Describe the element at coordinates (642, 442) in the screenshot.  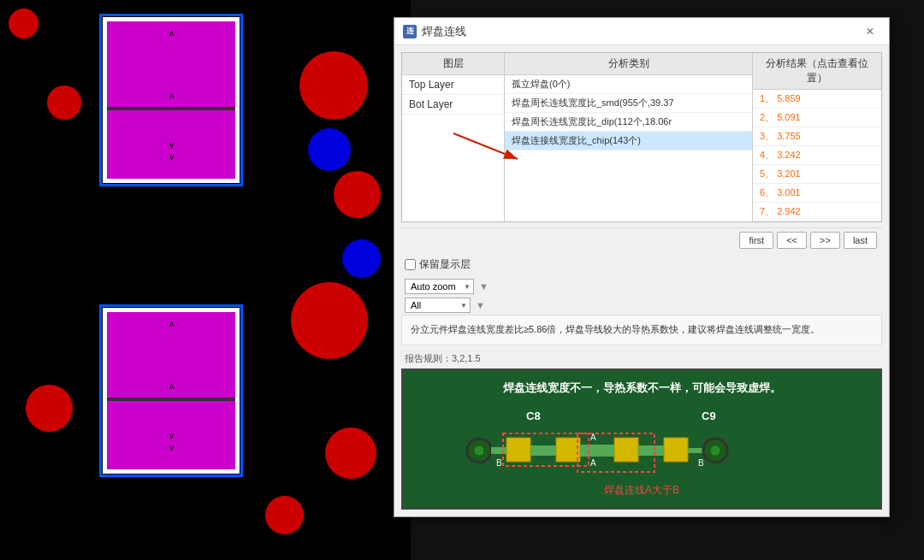
I see `pcb-diagram-svg: C8 C9 A` at that location.